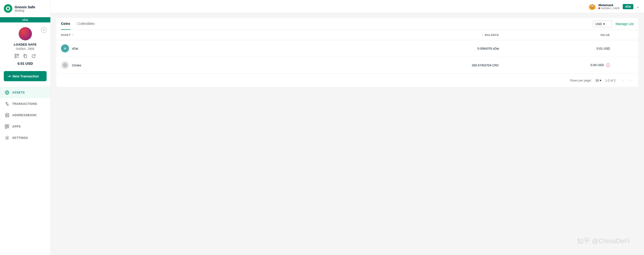 The height and width of the screenshot is (255, 644). I want to click on balance-cell-xdai: 0.0084378 xDai, so click(432, 48).